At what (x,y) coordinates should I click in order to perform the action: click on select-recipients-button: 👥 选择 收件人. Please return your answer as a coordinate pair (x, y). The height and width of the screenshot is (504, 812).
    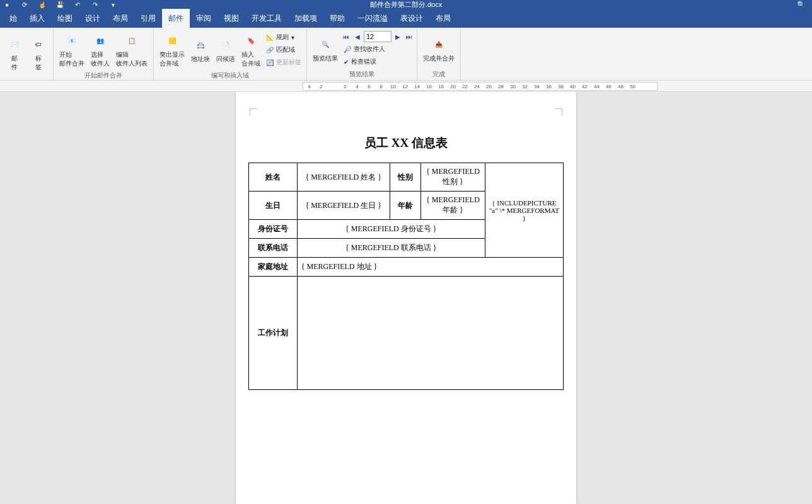
    Looking at the image, I should click on (100, 50).